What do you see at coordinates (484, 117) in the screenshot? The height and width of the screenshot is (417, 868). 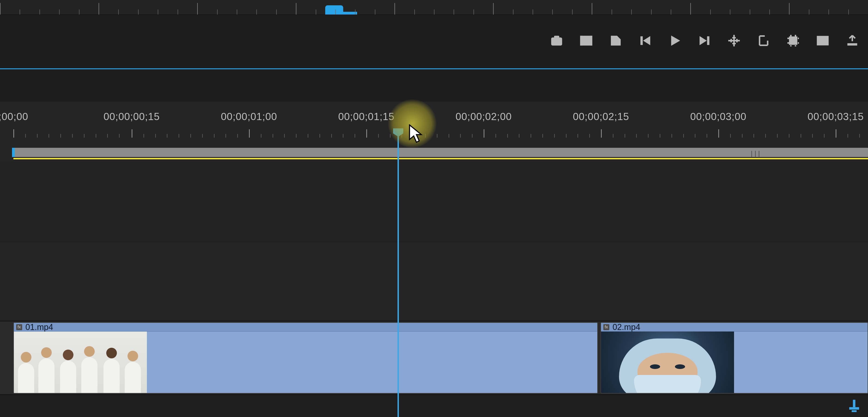 I see `time-ruler-label: 00;00;02;00` at bounding box center [484, 117].